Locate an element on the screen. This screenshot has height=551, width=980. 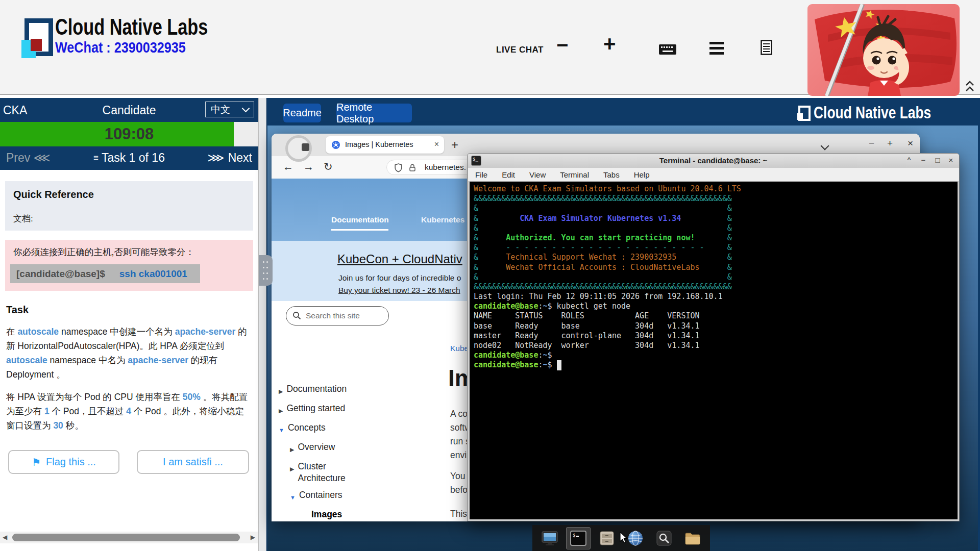
sidebar-header: CKA Candidate 中文 is located at coordinates (129, 110).